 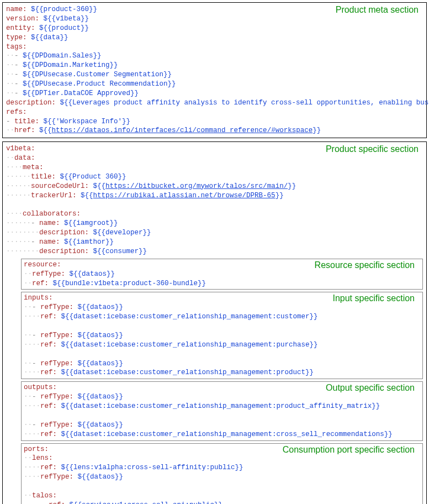 What do you see at coordinates (349, 450) in the screenshot?
I see `ports-section-label: Consumption port specific section` at bounding box center [349, 450].